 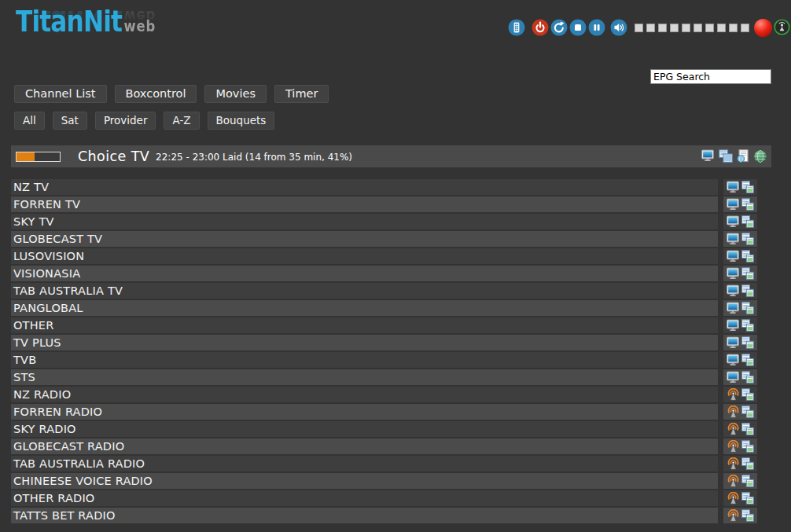 What do you see at coordinates (384, 273) in the screenshot?
I see `channel-row: VISIONASIA` at bounding box center [384, 273].